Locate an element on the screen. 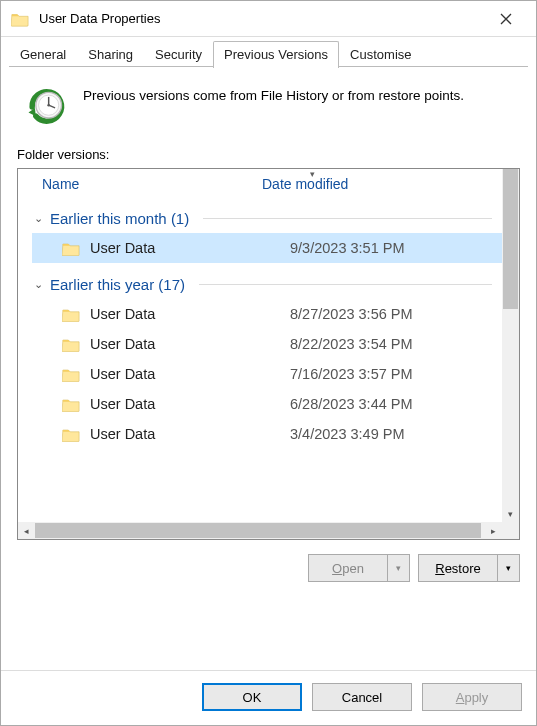  intro-row: Previous versions come from File History… is located at coordinates (268, 107).